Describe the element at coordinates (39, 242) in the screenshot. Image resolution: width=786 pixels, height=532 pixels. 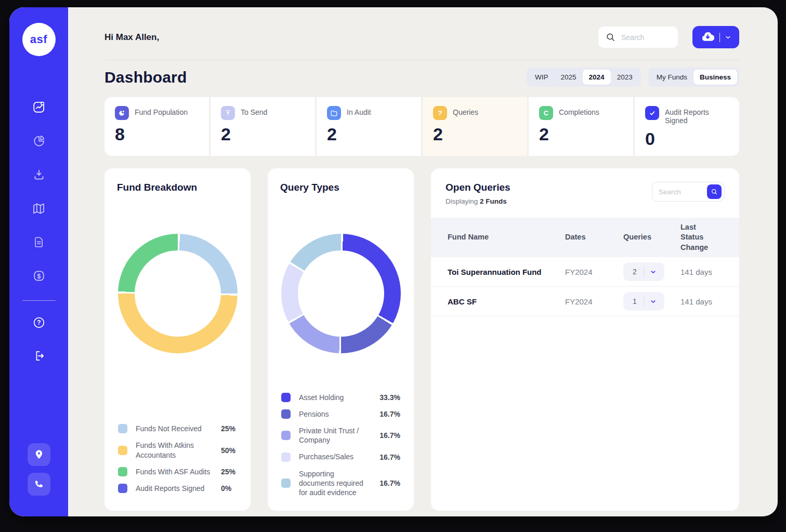
I see `document-icon` at that location.